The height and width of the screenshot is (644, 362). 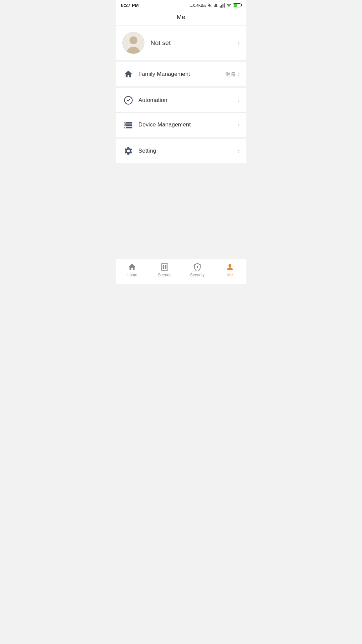 What do you see at coordinates (188, 100) in the screenshot?
I see `automation-label: Automation` at bounding box center [188, 100].